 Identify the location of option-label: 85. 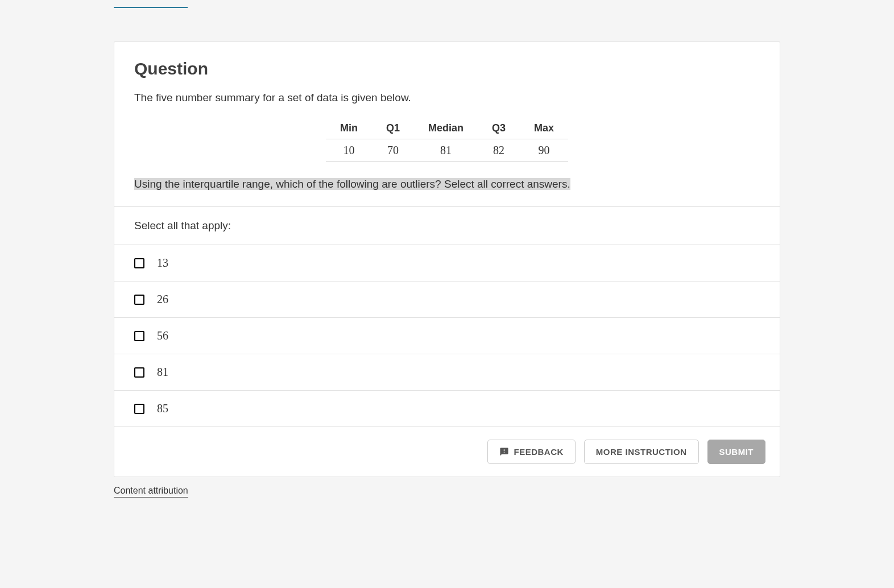
(163, 408).